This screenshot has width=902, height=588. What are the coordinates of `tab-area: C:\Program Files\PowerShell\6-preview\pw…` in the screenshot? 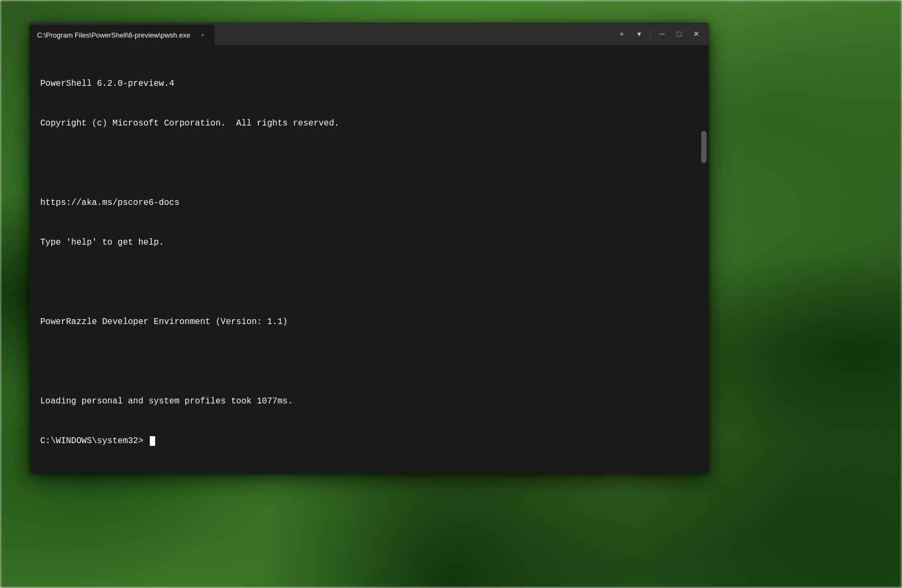 It's located at (319, 34).